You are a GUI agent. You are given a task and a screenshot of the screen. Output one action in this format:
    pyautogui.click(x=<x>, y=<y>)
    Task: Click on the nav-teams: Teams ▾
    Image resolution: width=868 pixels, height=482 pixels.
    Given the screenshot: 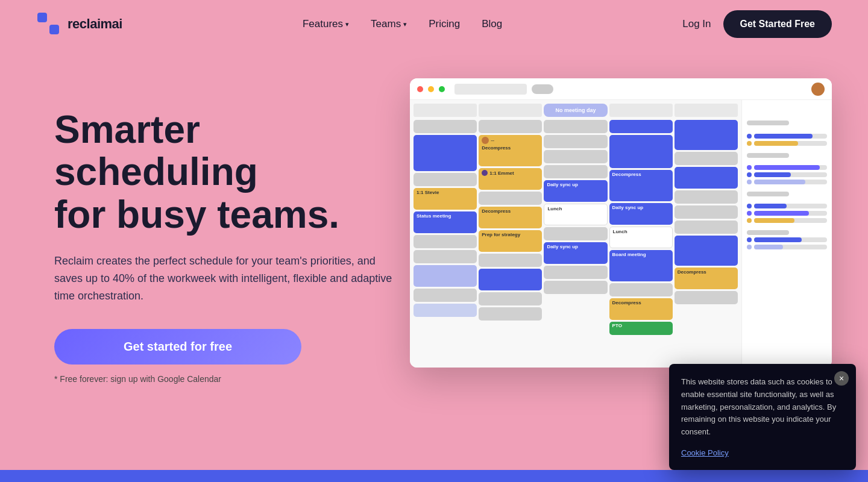 What is the action you would take?
    pyautogui.click(x=389, y=24)
    